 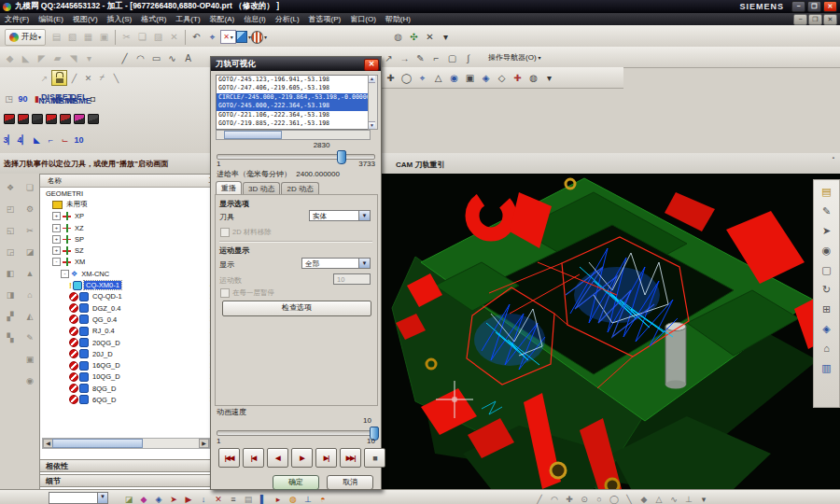 What do you see at coordinates (308, 498) in the screenshot?
I see `cam-icon-13: ⊥` at bounding box center [308, 498].